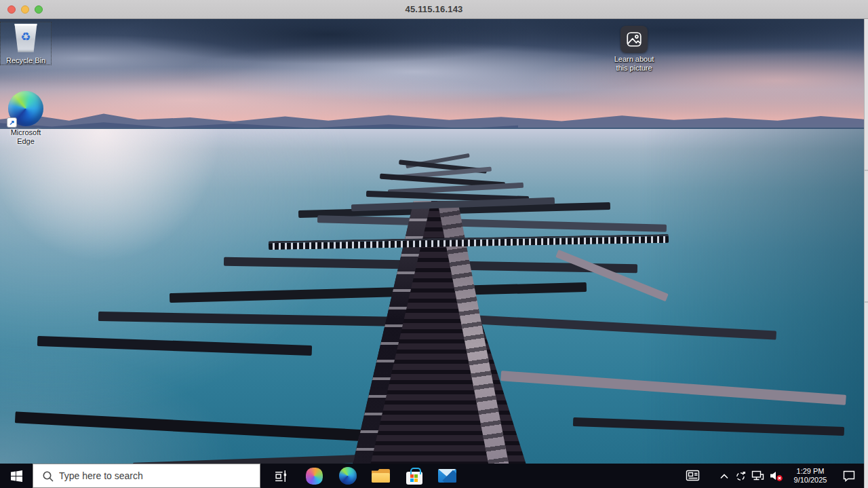 This screenshot has width=868, height=488. I want to click on news-and-interests-icon, so click(693, 476).